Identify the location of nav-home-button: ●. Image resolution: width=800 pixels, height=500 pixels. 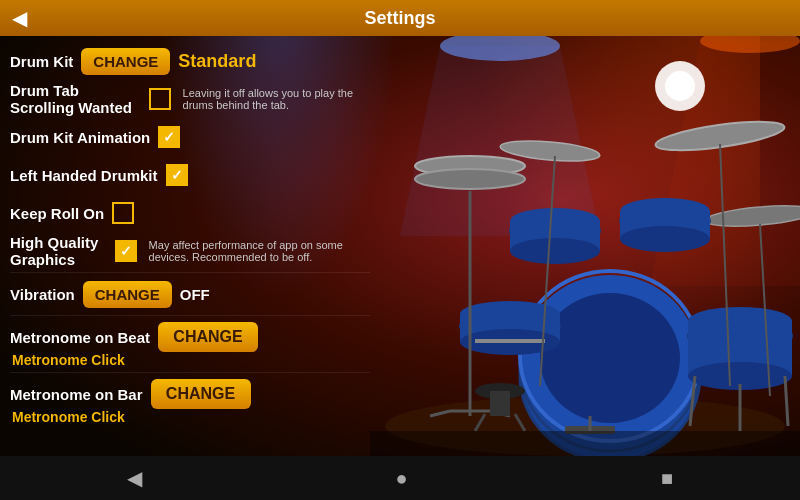
(401, 478).